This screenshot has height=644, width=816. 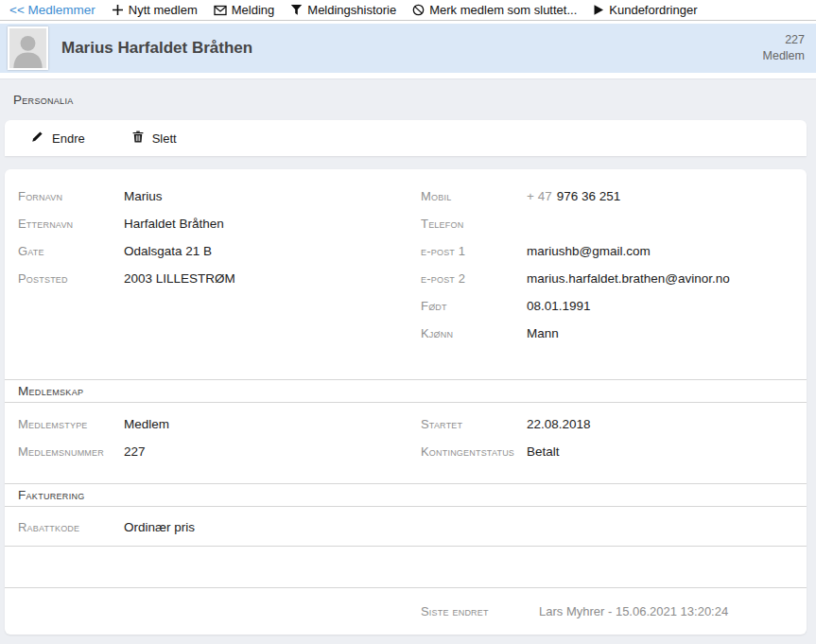 What do you see at coordinates (467, 424) in the screenshot?
I see `field-label: Startet` at bounding box center [467, 424].